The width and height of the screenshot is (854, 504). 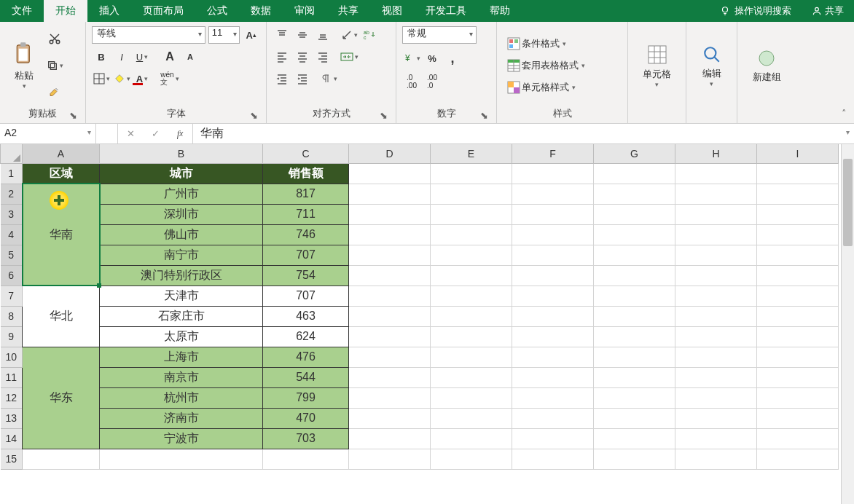 I want to click on cell-I9, so click(x=798, y=336).